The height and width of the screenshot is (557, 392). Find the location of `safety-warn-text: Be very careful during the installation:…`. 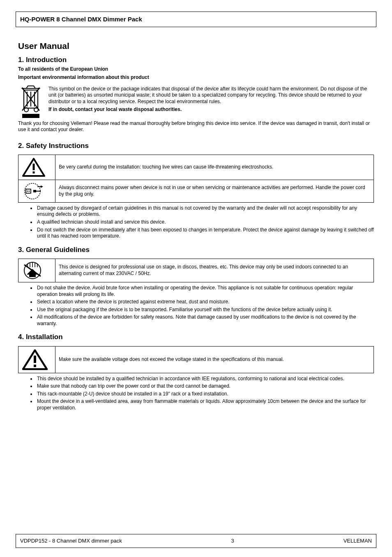

safety-warn-text: Be very careful during the installation:… is located at coordinates (214, 167).